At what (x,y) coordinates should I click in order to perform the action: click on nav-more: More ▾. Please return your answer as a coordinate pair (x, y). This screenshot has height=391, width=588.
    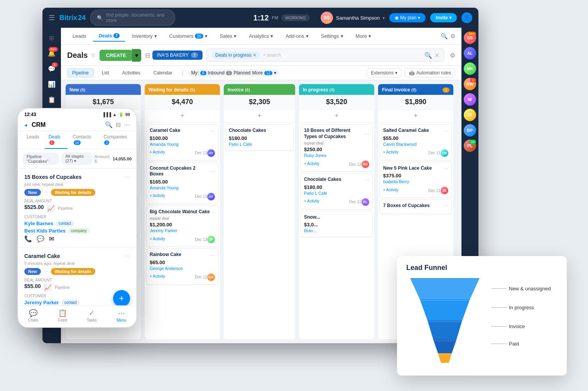
    Looking at the image, I should click on (363, 36).